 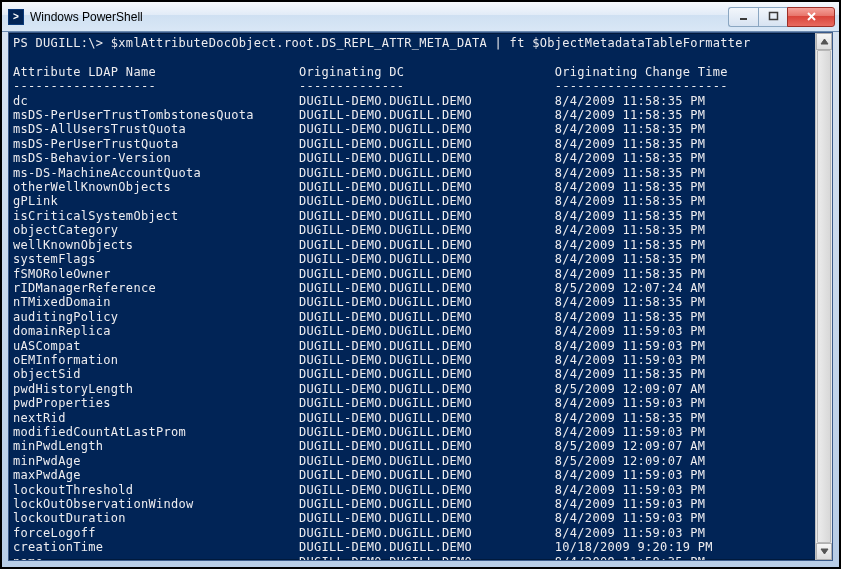 I want to click on titlebar: > Windows PowerShell, so click(x=420, y=17).